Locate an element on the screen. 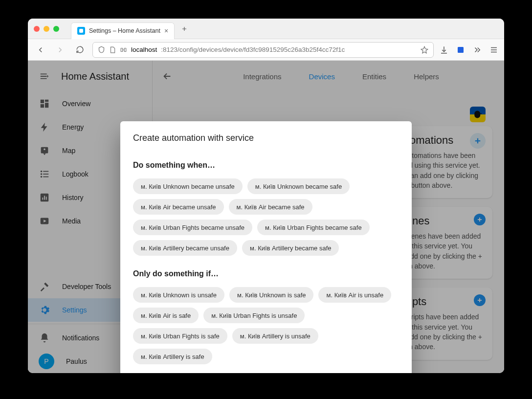 The width and height of the screenshot is (532, 399). condition-chip: м. Київ Urban Fights is unsafe is located at coordinates (254, 315).